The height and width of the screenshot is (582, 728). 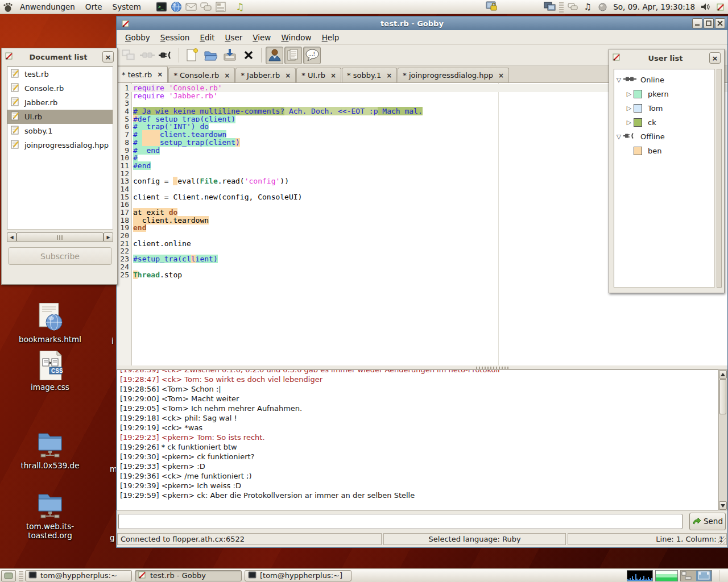 What do you see at coordinates (206, 7) in the screenshot?
I see `chat-launcher-icon` at bounding box center [206, 7].